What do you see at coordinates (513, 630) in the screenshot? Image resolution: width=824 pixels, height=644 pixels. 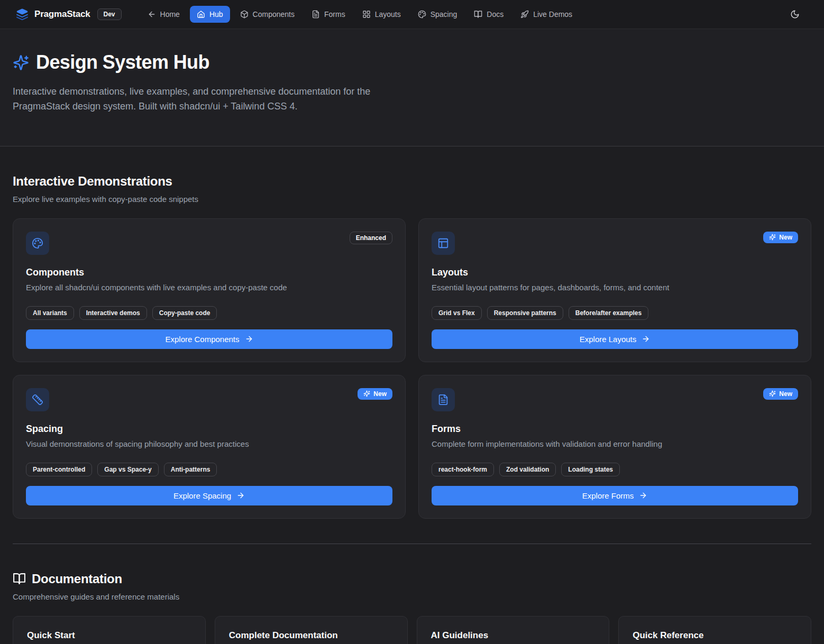 I see `doc-card-ai-guidelines: AI GuidelinesRules for AI code generatio…` at bounding box center [513, 630].